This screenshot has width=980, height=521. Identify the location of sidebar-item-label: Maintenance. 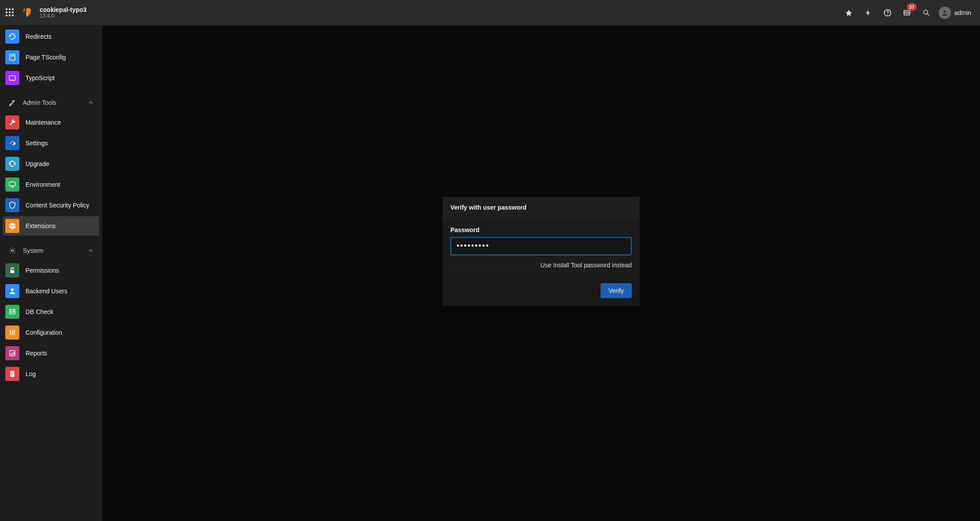
(43, 122).